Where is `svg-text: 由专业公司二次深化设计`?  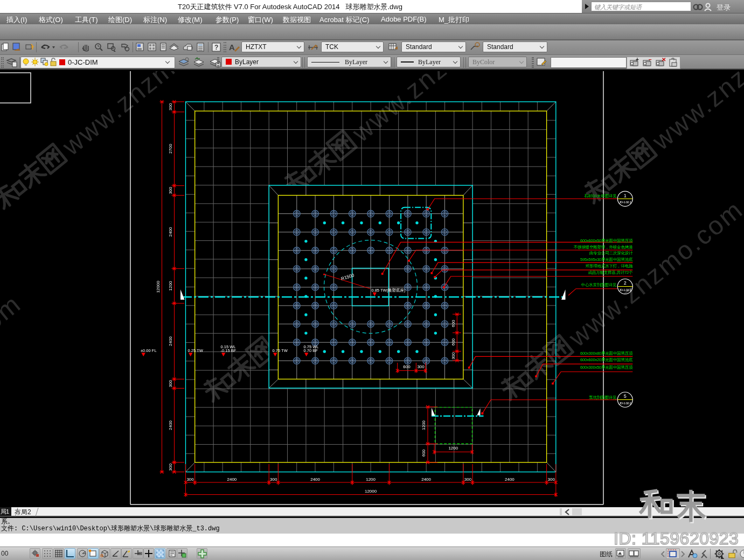
svg-text: 由专业公司二次深化设计 is located at coordinates (611, 253).